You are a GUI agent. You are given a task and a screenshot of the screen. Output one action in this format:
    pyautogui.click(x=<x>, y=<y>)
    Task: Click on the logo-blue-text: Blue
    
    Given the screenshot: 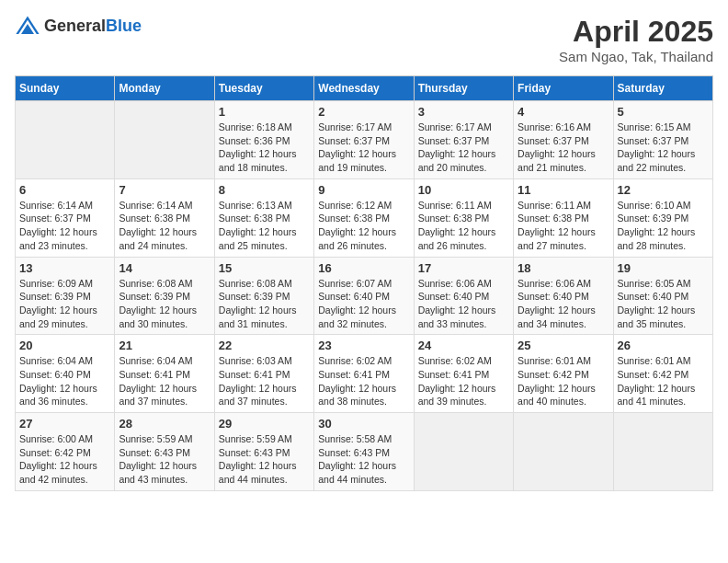 What is the action you would take?
    pyautogui.click(x=123, y=26)
    